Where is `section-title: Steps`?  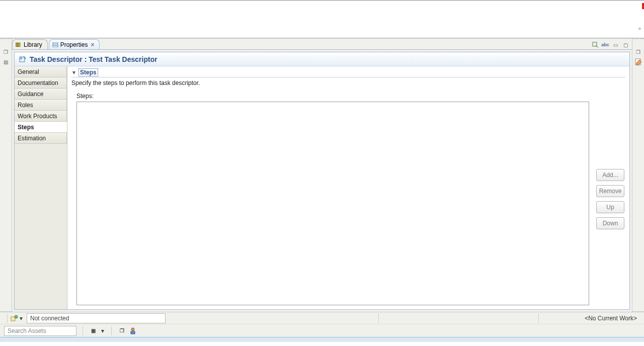 section-title: Steps is located at coordinates (89, 72).